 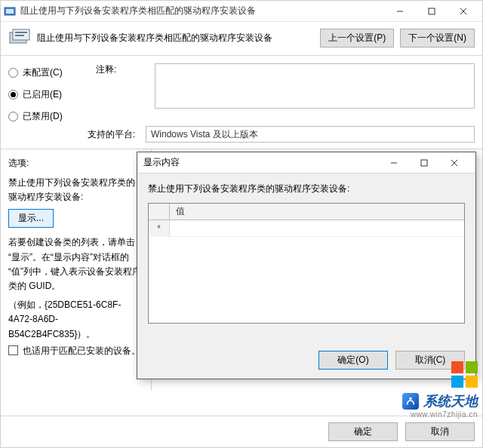 I want to click on radio-not-configured: 未配置(C), so click(x=50, y=72).